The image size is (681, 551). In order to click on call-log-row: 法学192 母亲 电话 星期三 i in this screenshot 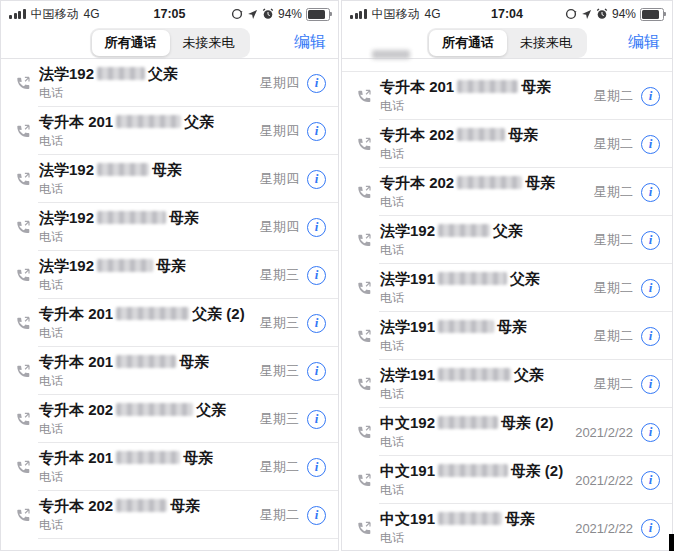, I will do `click(170, 275)`.